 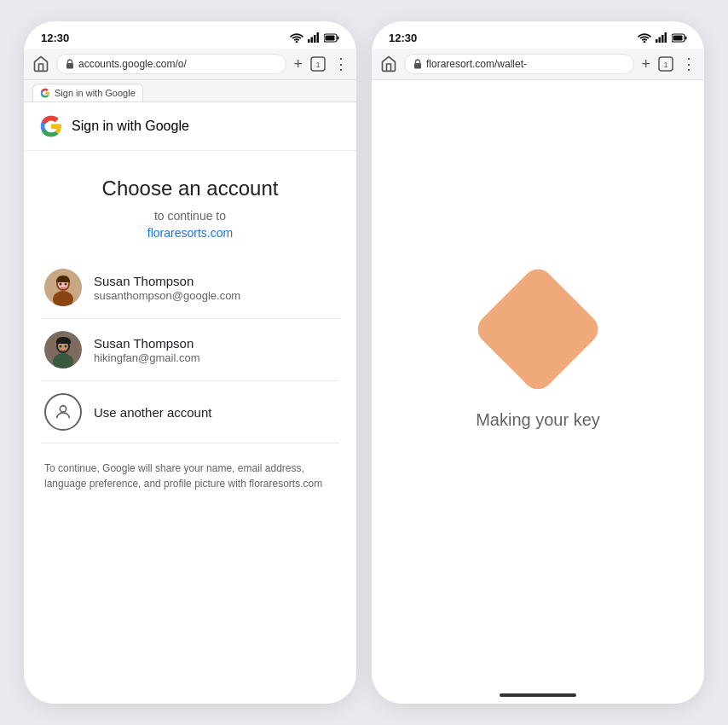 What do you see at coordinates (130, 126) in the screenshot?
I see `google-header-text: Sign in with Google` at bounding box center [130, 126].